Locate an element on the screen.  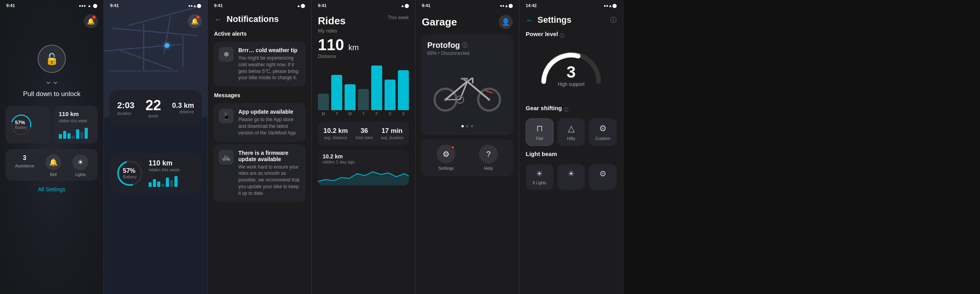
bike-status: 68% • Disconnected is located at coordinates (467, 53).